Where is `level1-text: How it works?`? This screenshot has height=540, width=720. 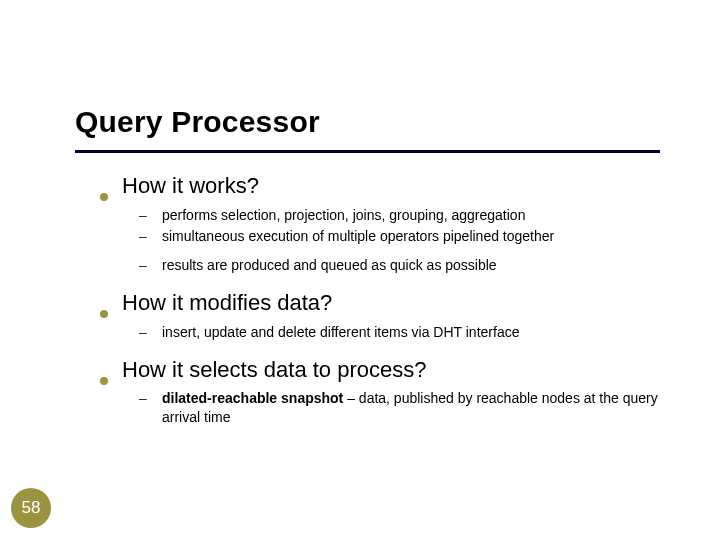 level1-text: How it works? is located at coordinates (190, 186).